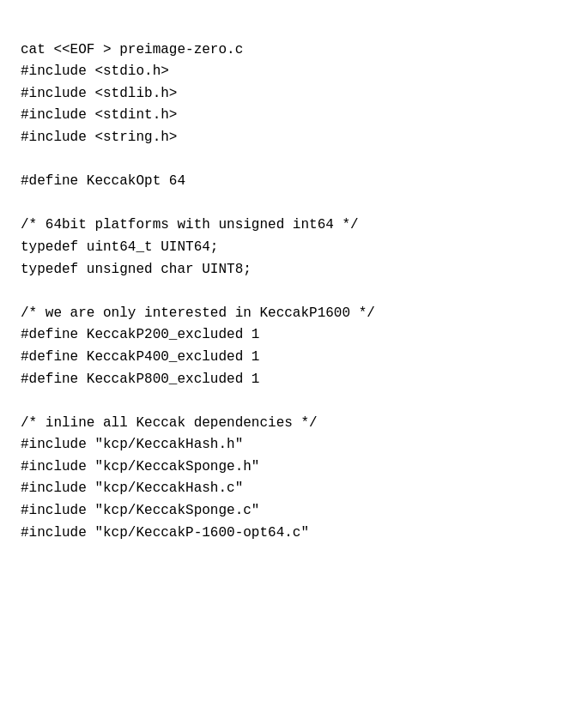  I want to click on code-line: #include <stdio.h>, so click(294, 72).